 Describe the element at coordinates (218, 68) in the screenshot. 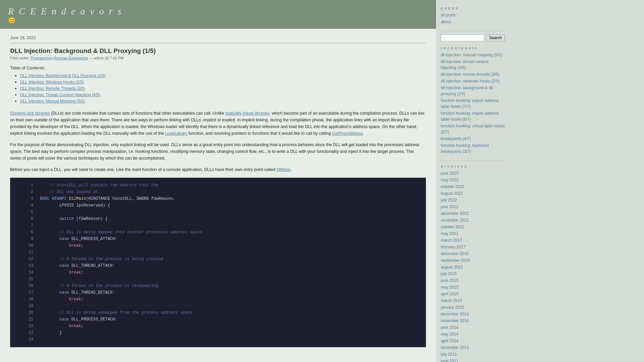

I see `toc-title: Table of Contents:` at that location.